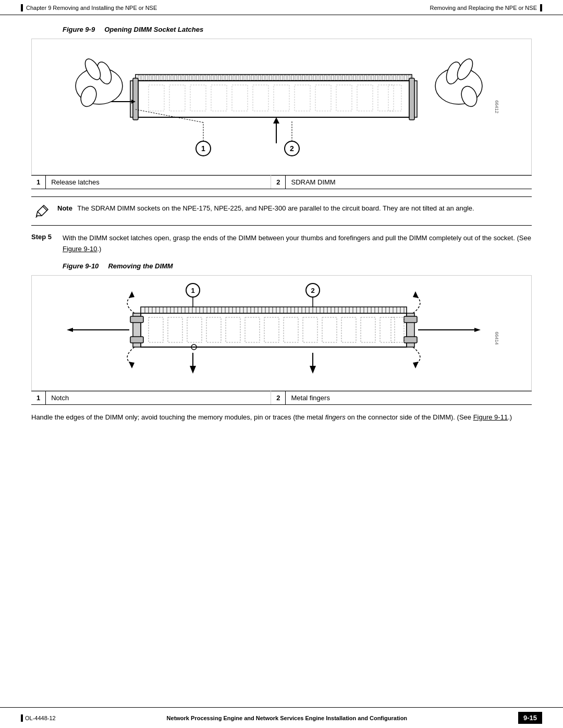  I want to click on figure2-caption-title: Removing the DIMM, so click(140, 266).